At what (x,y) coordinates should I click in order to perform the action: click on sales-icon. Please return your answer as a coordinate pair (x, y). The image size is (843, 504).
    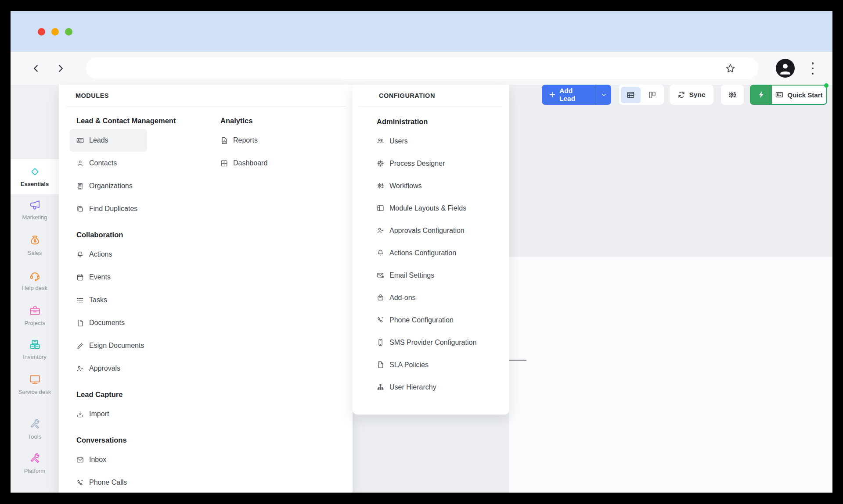
    Looking at the image, I should click on (35, 240).